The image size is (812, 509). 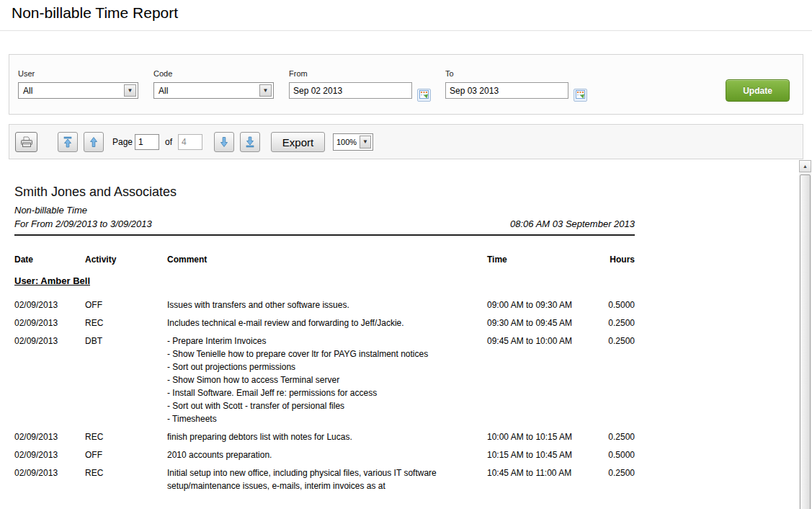 I want to click on row-time-range: 10:15 AM to 10:45 AM, so click(x=545, y=455).